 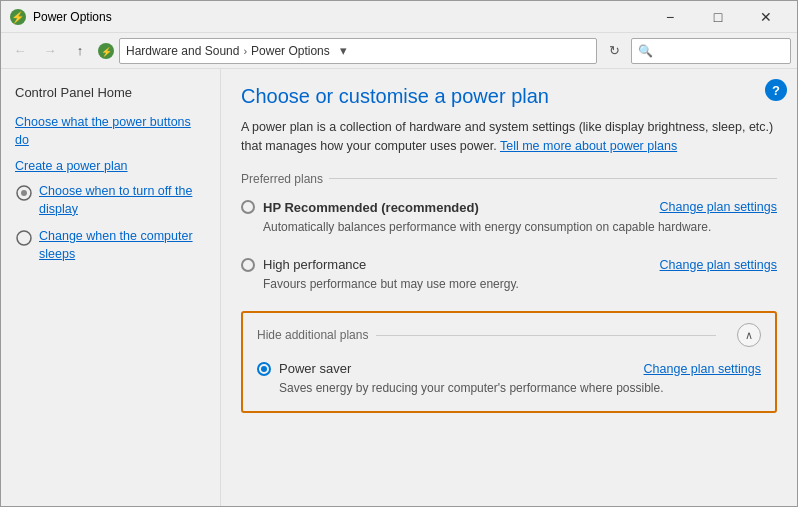 What do you see at coordinates (315, 368) in the screenshot?
I see `plan-ps-name: Power saver` at bounding box center [315, 368].